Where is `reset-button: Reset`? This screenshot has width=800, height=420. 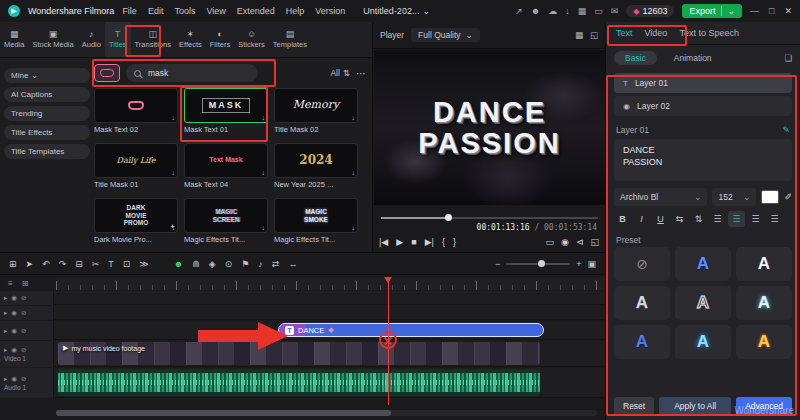 reset-button: Reset is located at coordinates (634, 406).